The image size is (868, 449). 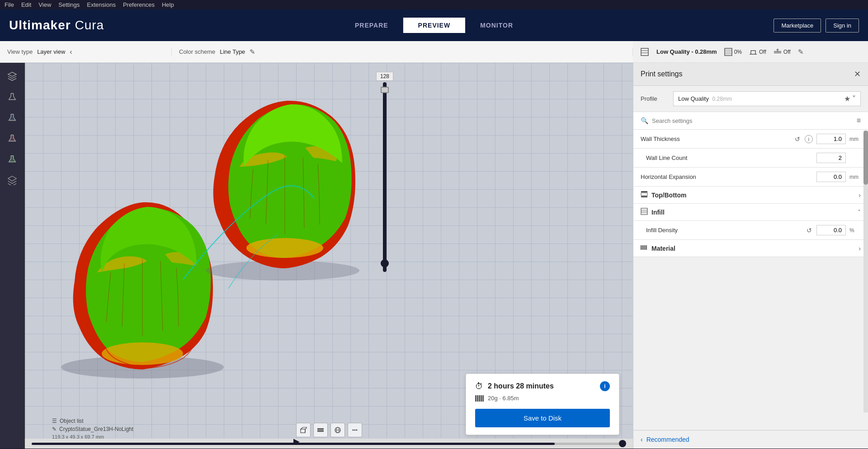 I want to click on panel-title: Print settings, so click(x=661, y=74).